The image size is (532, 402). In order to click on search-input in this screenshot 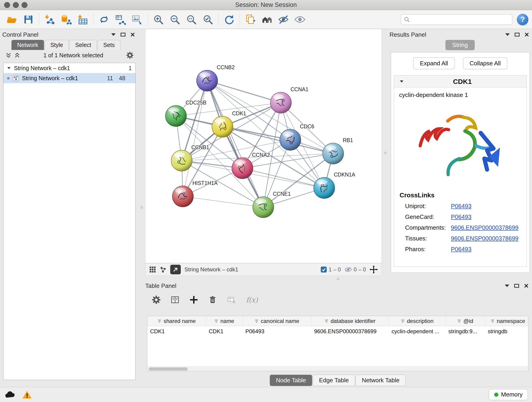, I will do `click(461, 19)`.